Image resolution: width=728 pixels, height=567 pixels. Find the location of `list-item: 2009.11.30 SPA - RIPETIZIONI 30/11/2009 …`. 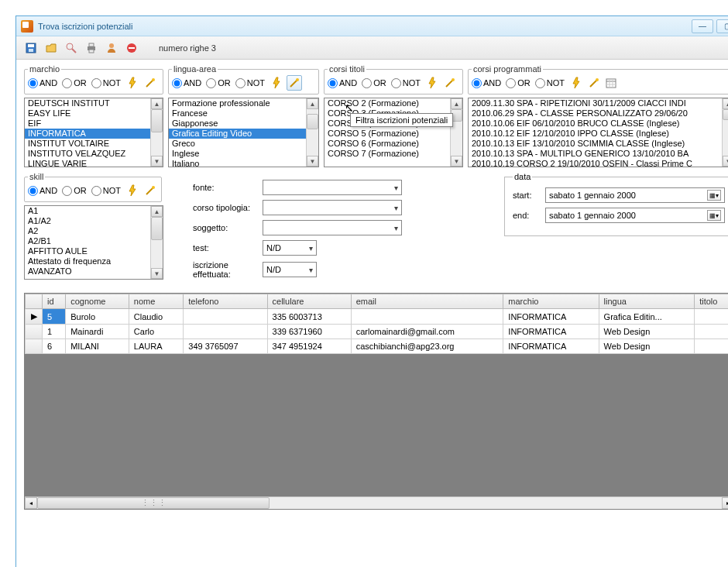

list-item: 2009.11.30 SPA - RIPETIZIONI 30/11/2009 … is located at coordinates (595, 104).